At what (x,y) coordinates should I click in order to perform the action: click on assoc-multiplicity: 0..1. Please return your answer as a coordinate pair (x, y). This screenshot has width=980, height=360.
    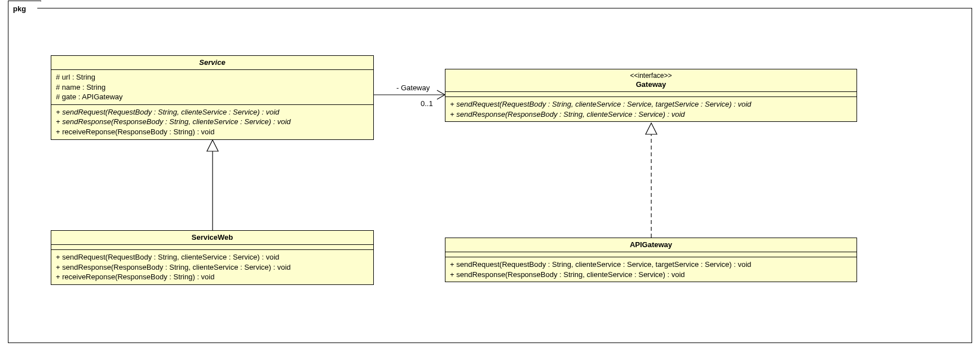
    Looking at the image, I should click on (427, 104).